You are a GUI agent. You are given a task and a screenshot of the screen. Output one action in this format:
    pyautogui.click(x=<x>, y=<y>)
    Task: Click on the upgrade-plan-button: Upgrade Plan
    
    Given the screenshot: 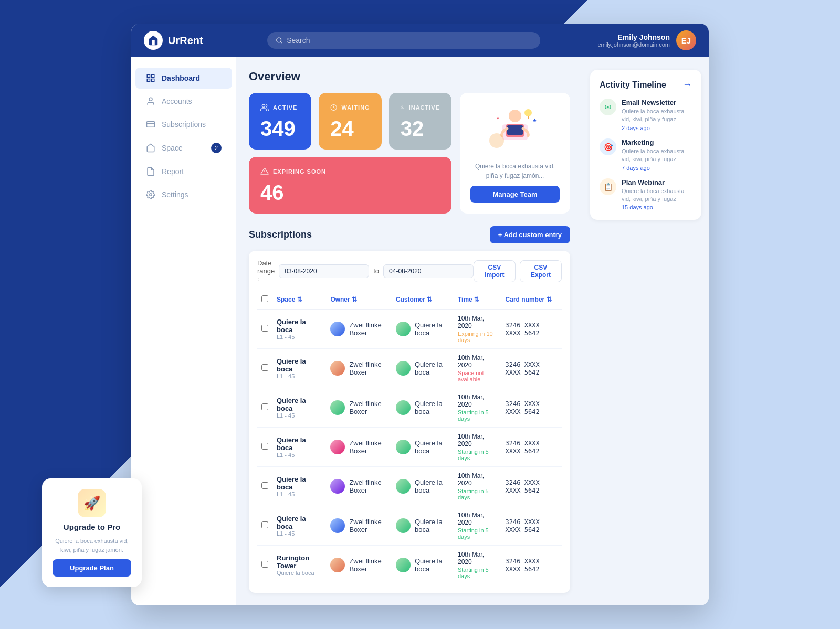 What is the action you would take?
    pyautogui.click(x=92, y=568)
    